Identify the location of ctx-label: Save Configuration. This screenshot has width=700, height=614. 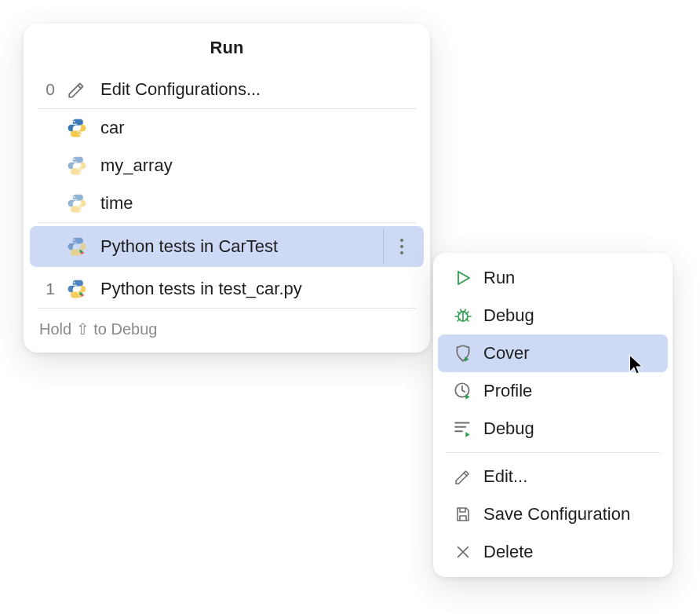
(554, 514).